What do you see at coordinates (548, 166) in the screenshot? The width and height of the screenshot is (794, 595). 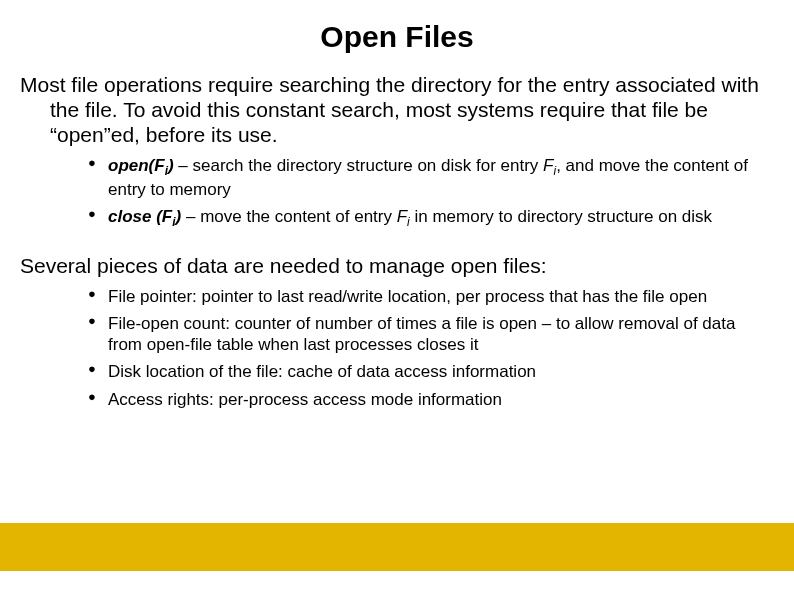 I see `open-f: F` at bounding box center [548, 166].